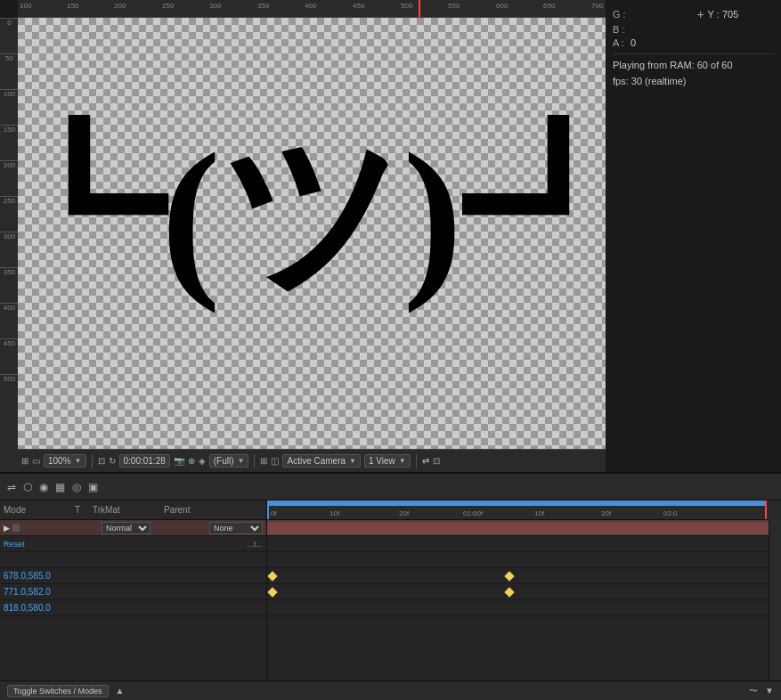 Image resolution: width=781 pixels, height=700 pixels. Describe the element at coordinates (236, 528) in the screenshot. I see `parent-select: None` at that location.